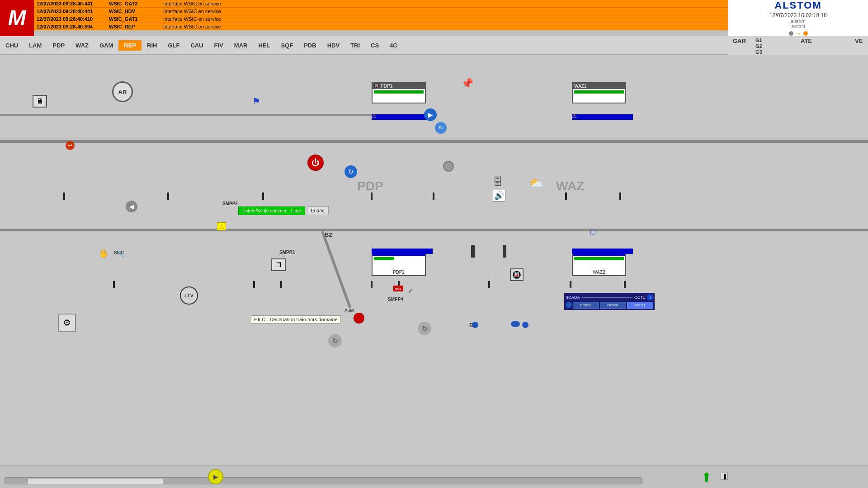 The image size is (868, 488). Describe the element at coordinates (230, 203) in the screenshot. I see `smpp2-label: SMPP2` at that location.